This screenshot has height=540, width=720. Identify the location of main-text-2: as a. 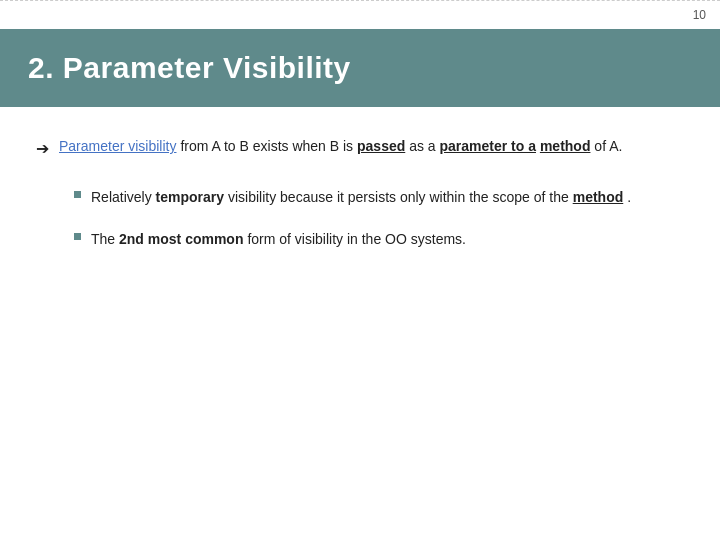
(424, 146).